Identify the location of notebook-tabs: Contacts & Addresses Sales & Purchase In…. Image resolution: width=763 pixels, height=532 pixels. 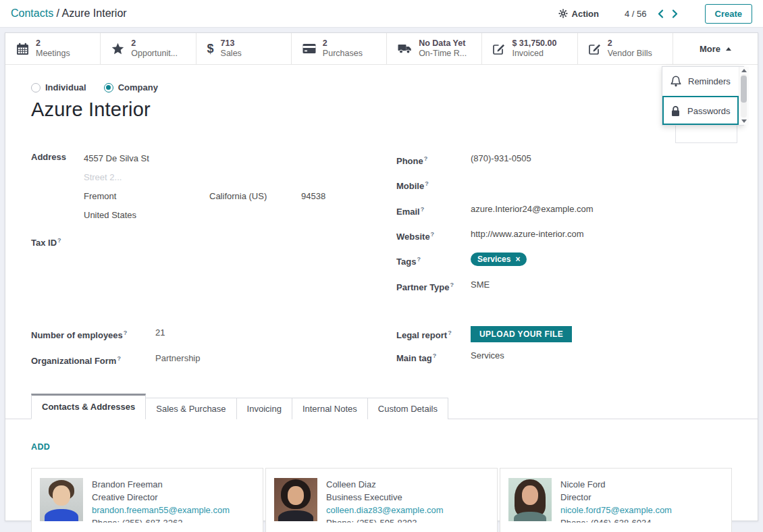
(382, 406).